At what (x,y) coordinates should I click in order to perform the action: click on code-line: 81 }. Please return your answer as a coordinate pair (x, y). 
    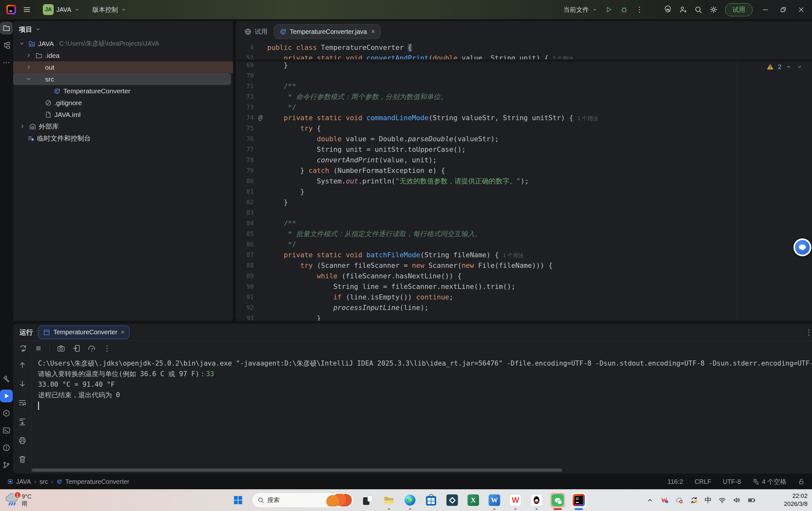
    Looking at the image, I should click on (524, 192).